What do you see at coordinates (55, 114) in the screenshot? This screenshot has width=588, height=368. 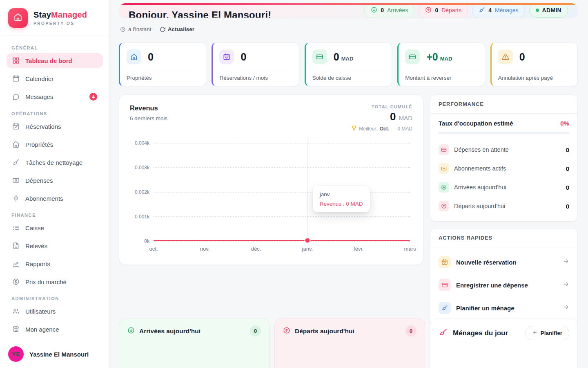 I see `section-label-operations: OPÉRATIONS` at bounding box center [55, 114].